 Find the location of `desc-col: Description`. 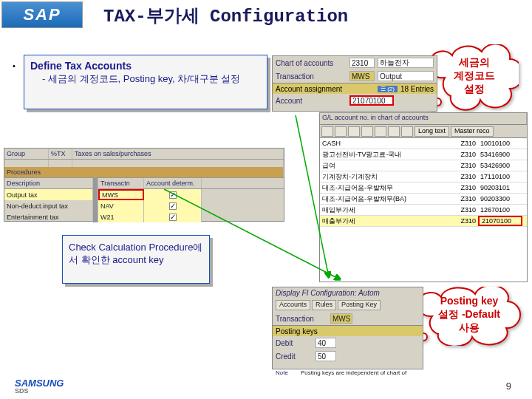

desc-col: Description is located at coordinates (49, 183).